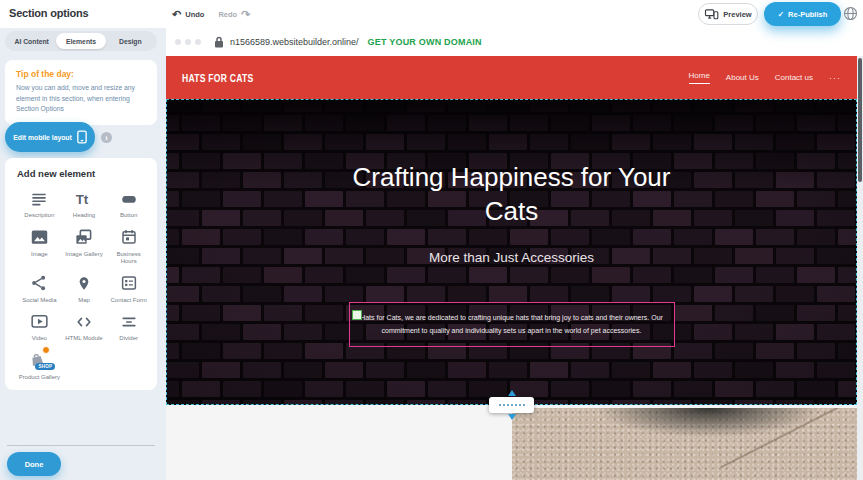 This screenshot has height=480, width=863. Describe the element at coordinates (81, 92) in the screenshot. I see `tip-card: Tip of the day: Now you can add, move an…` at that location.